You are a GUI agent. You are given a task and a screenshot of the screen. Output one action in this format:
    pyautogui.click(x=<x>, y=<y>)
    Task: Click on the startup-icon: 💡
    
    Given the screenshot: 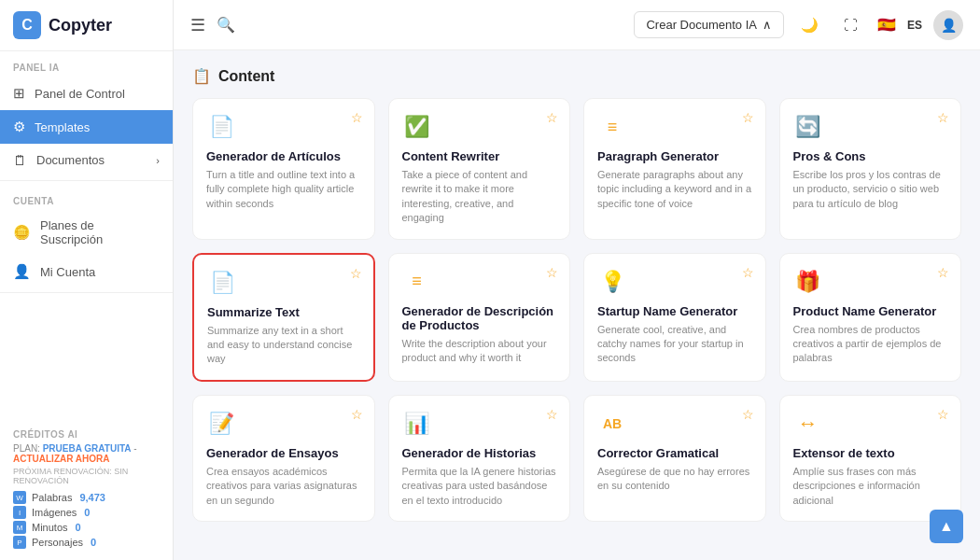 What is the action you would take?
    pyautogui.click(x=612, y=282)
    